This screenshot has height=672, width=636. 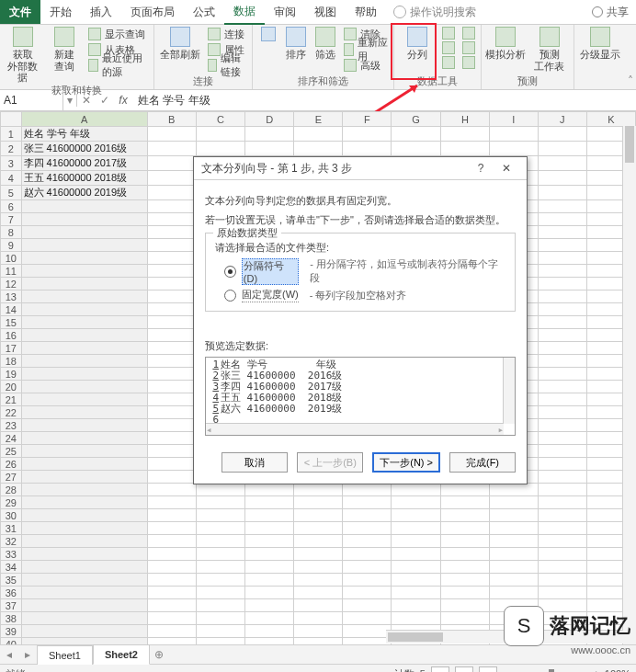 What do you see at coordinates (221, 606) in the screenshot?
I see `cell-C37` at bounding box center [221, 606].